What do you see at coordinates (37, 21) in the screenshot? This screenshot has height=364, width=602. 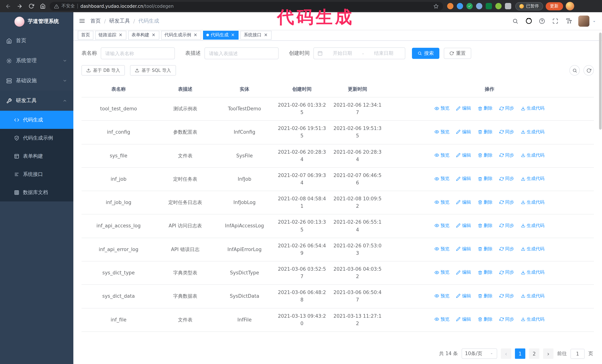 I see `app-logo: 芋道管理系统` at bounding box center [37, 21].